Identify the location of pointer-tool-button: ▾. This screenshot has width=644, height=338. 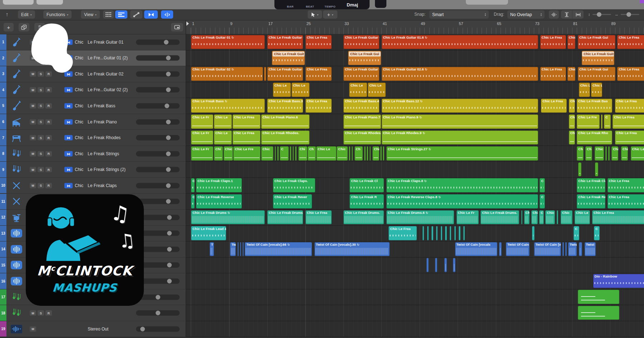
(315, 14).